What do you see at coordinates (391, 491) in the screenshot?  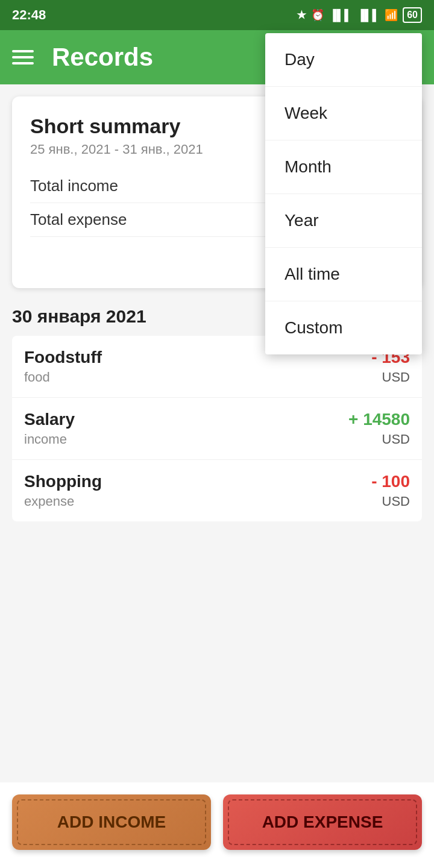 I see `transaction-amount: - 100 USD` at bounding box center [391, 491].